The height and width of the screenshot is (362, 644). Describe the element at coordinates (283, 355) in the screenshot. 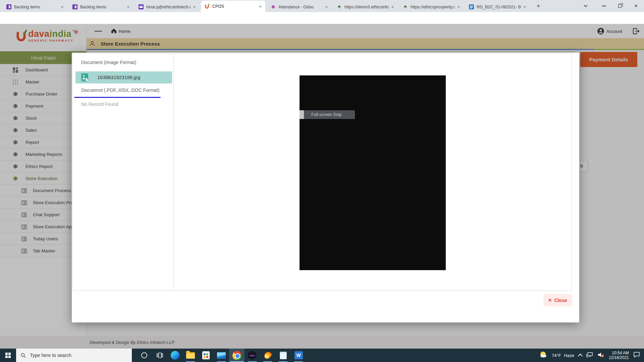

I see `notepad-icon` at that location.